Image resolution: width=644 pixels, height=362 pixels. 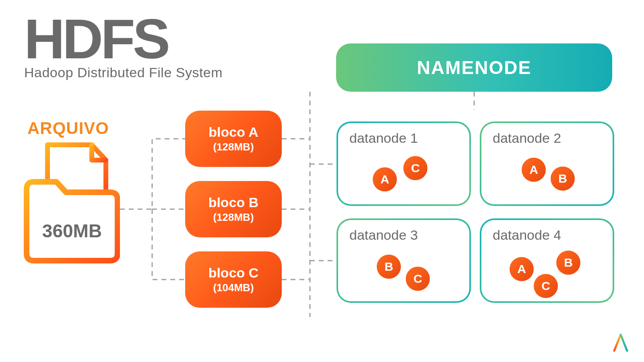 What do you see at coordinates (547, 261) in the screenshot?
I see `datanode-4: datanode 4 A B C` at bounding box center [547, 261].